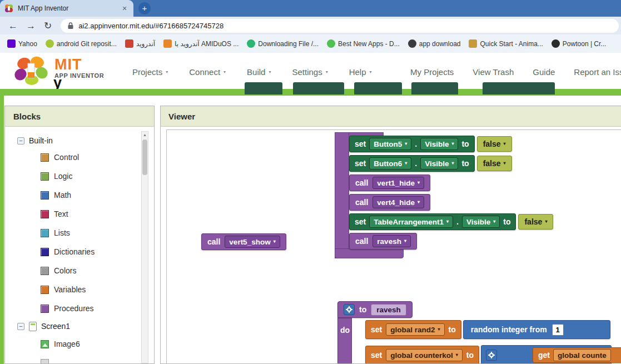  I want to click on bookmark-label: android Git reposit..., so click(87, 44).